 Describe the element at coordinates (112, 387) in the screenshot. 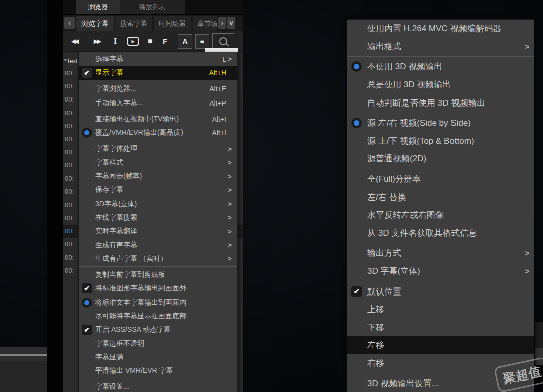

I see `subtitle-menu-item-label: 字幕设置...` at that location.